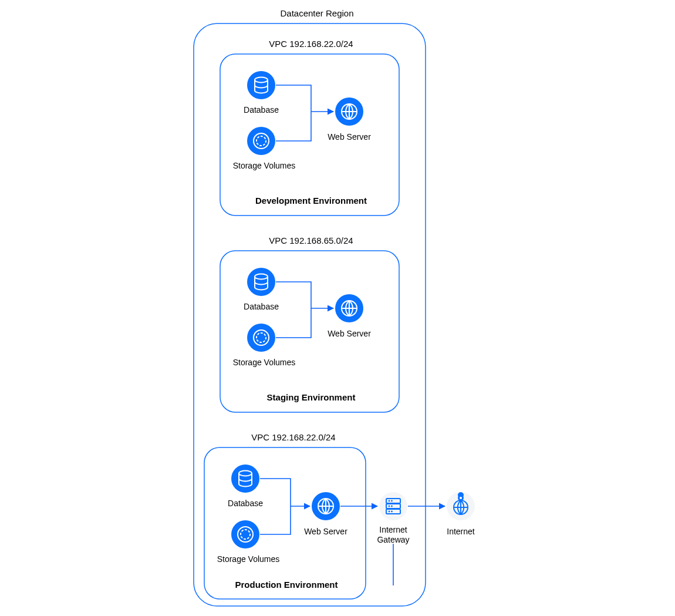 This screenshot has width=675, height=616. Describe the element at coordinates (393, 506) in the screenshot. I see `server-stack-icon` at that location.